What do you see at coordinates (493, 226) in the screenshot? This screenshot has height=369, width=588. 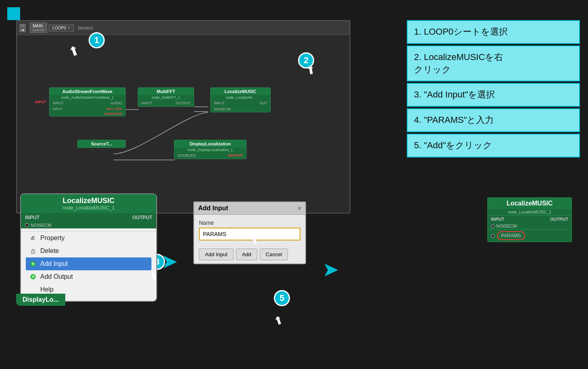 I see `result-noisecm-dot` at bounding box center [493, 226].